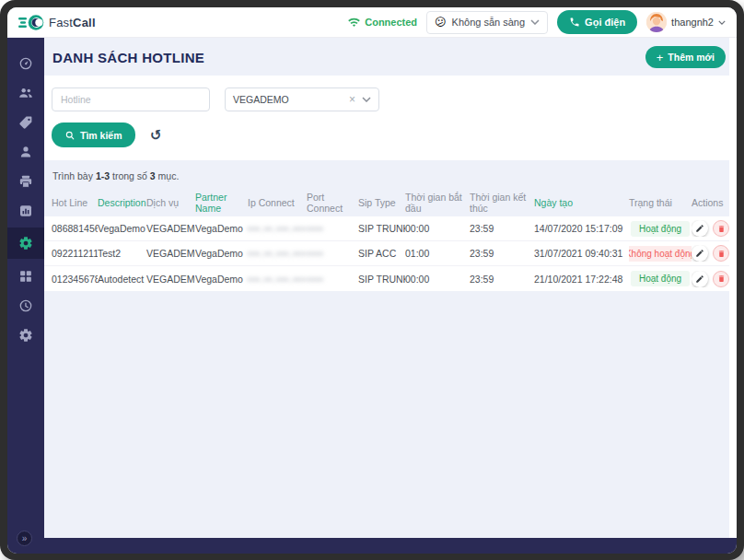  I want to click on status-emoji-icon: 😕, so click(440, 22).